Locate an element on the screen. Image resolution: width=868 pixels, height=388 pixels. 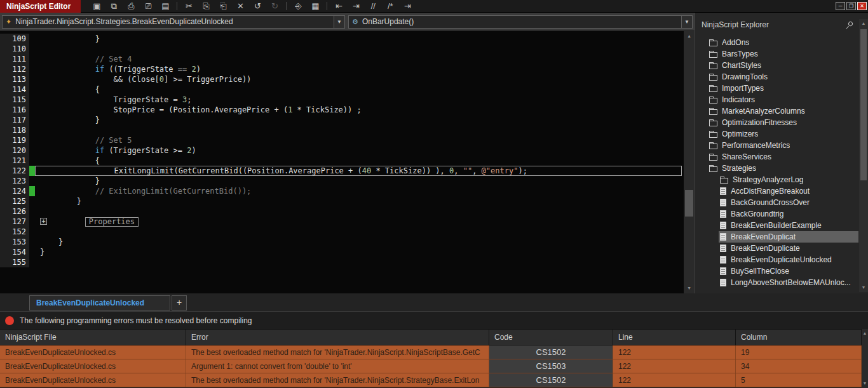
error-row: BreakEvenDuplicateUnlocked.csArgument 1:… is located at coordinates (431, 366).